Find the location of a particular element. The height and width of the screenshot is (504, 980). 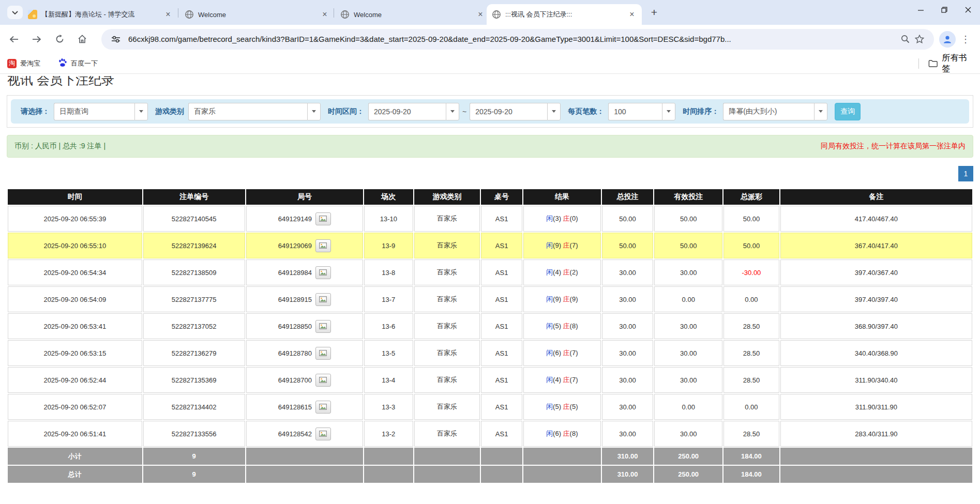

back-icon is located at coordinates (14, 39).